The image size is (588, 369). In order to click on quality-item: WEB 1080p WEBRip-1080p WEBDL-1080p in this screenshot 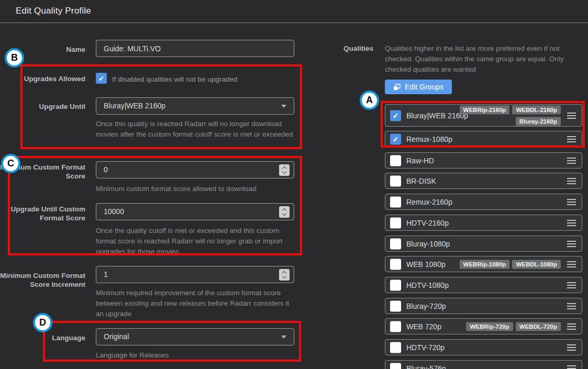, I will do `click(484, 264)`.